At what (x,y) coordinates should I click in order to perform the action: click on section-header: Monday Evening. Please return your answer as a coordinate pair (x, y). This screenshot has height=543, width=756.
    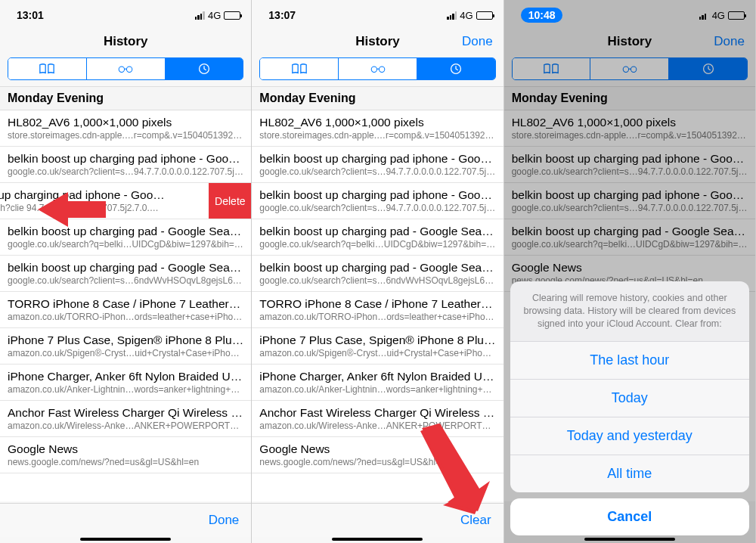
    Looking at the image, I should click on (125, 98).